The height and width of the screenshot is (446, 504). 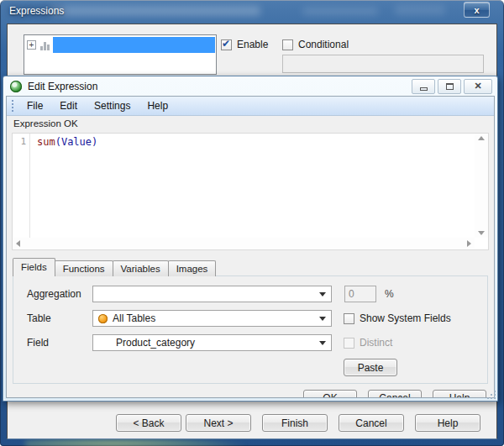 What do you see at coordinates (491, 395) in the screenshot?
I see `resize-grip` at bounding box center [491, 395].